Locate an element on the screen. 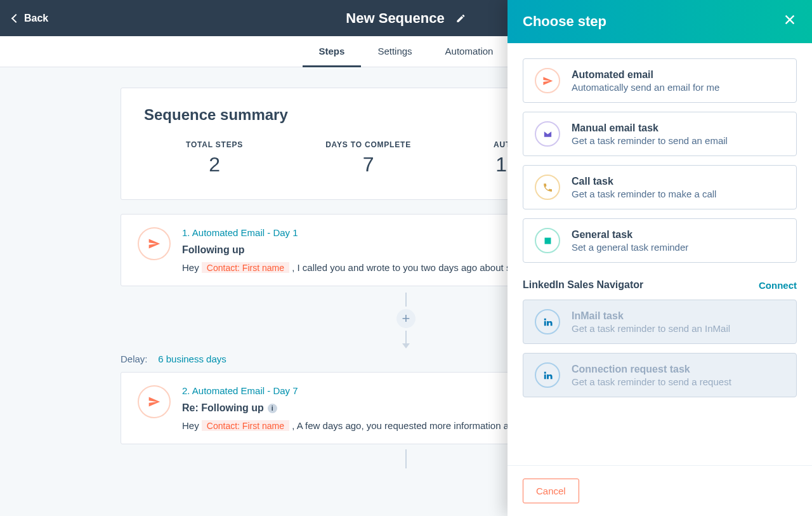 This screenshot has width=812, height=516. option-automated-email: Automated email Automatically send an em… is located at coordinates (660, 81).